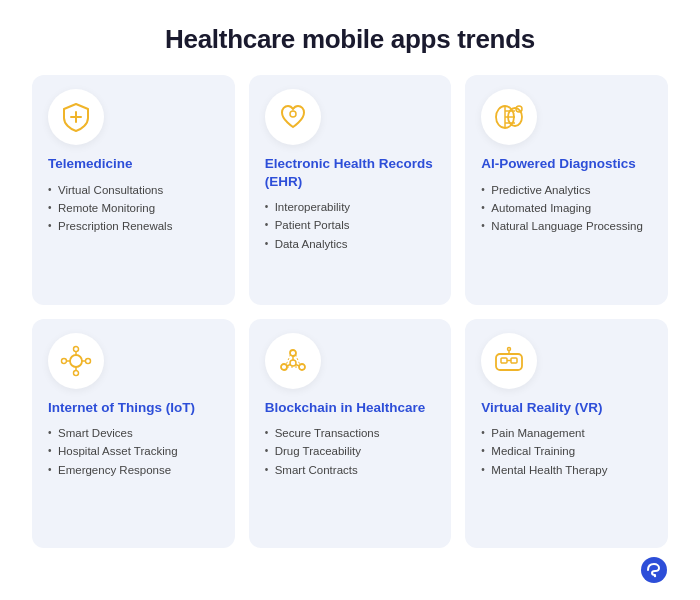 The image size is (700, 600). I want to click on list-item: Smart Contracts, so click(322, 470).